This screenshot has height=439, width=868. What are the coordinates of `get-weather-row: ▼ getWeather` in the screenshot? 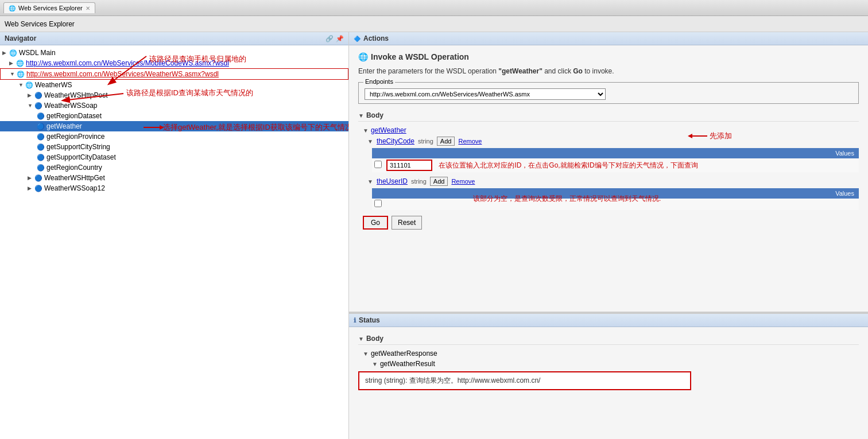 It's located at (609, 130).